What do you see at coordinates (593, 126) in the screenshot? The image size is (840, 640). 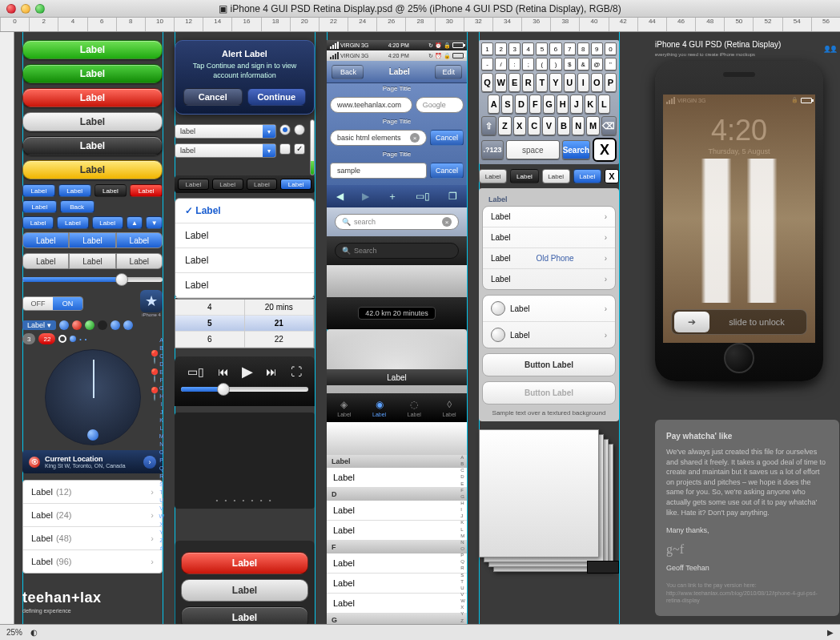 I see `key: M` at bounding box center [593, 126].